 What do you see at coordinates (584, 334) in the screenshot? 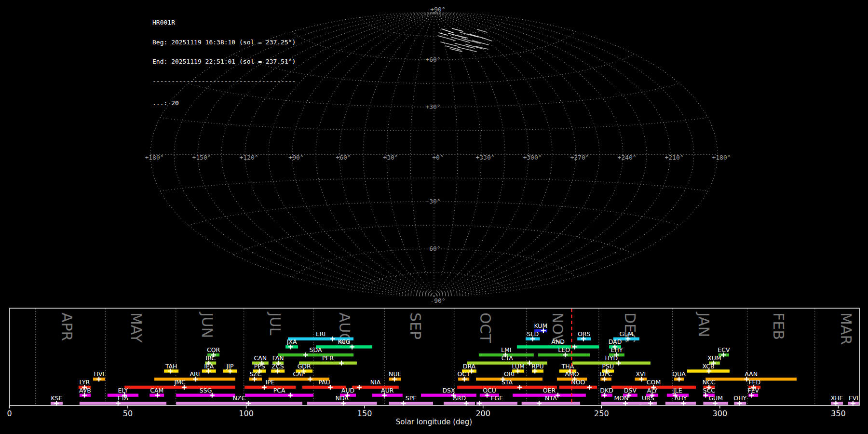
I see `shower-label-ORS: ORS` at bounding box center [584, 334].